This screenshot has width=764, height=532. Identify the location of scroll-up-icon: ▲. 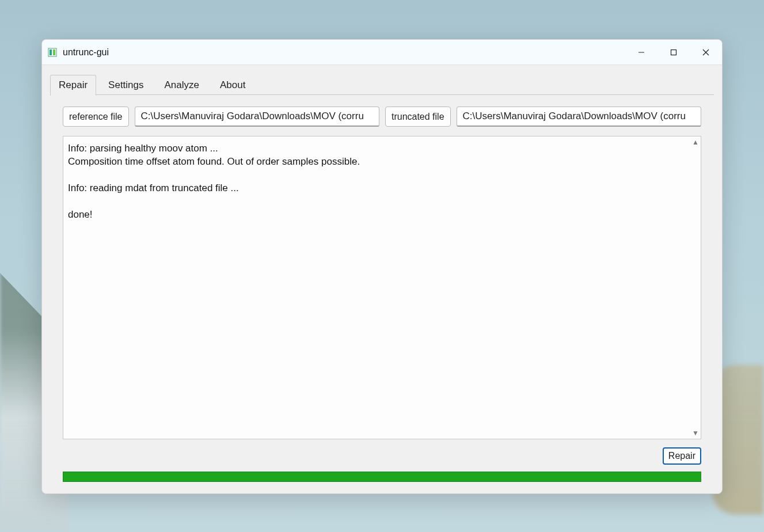
(695, 142).